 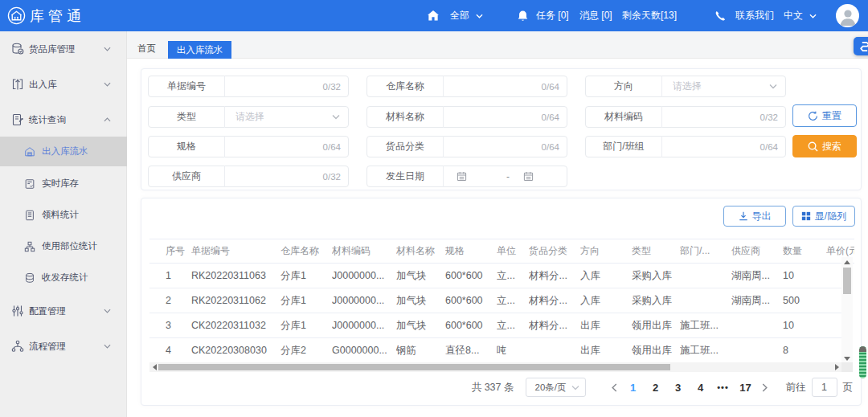 I want to click on sidebar-item-process-management: 流程管理, so click(x=63, y=346).